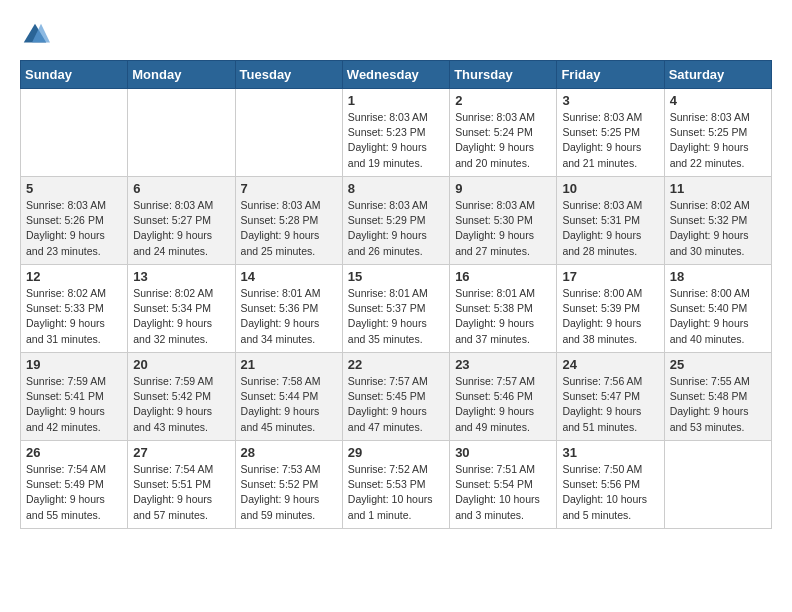 The width and height of the screenshot is (792, 612). Describe the element at coordinates (181, 316) in the screenshot. I see `day-info: Sunrise: 8:02 AM Sunset: 5:34 PM Dayligh…` at that location.